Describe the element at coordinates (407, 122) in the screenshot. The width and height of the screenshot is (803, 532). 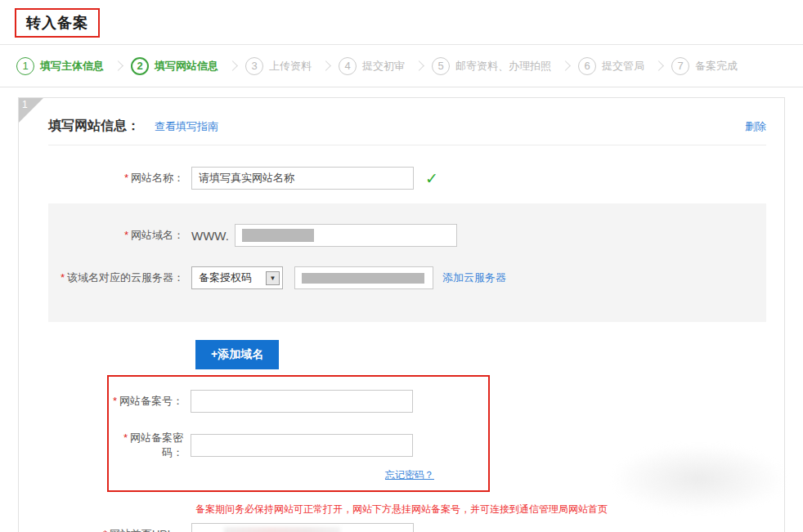
I see `panel-header: 填写网站信息： 查看填写指南 删除` at that location.